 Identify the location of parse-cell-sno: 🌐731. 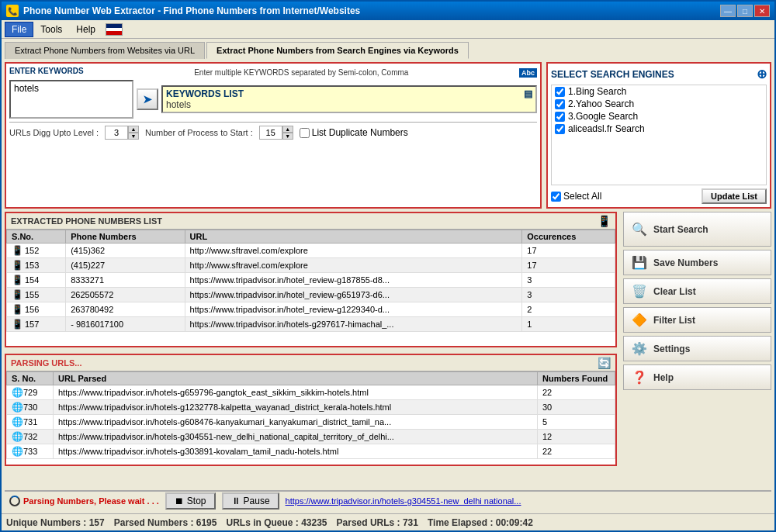
(30, 422).